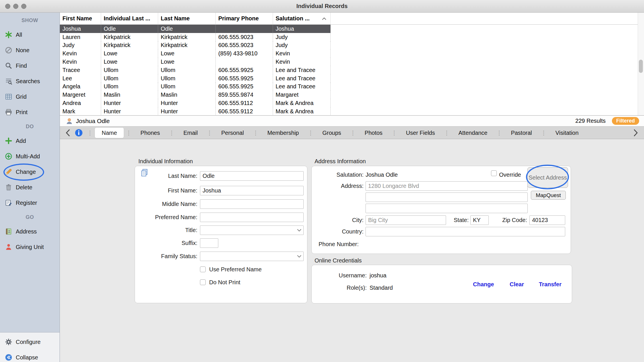 The height and width of the screenshot is (362, 644). What do you see at coordinates (302, 79) in the screenshot?
I see `table-cell: Lee and Tracee` at bounding box center [302, 79].